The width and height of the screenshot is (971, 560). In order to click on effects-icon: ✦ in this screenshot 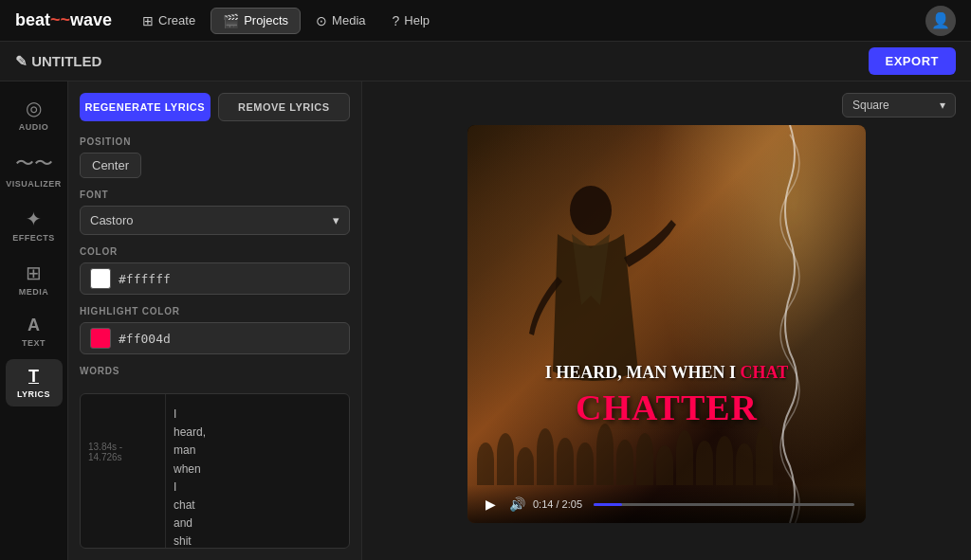, I will do `click(34, 219)`.